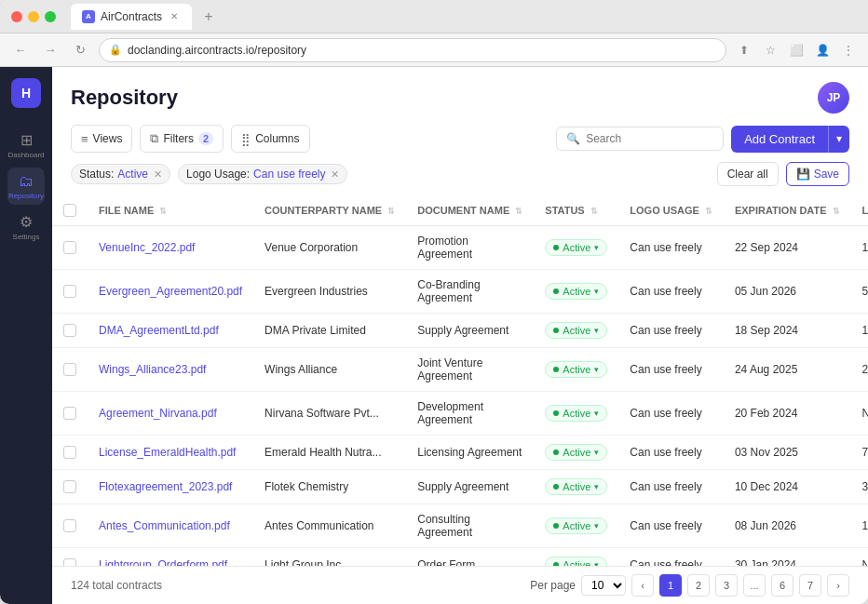 The width and height of the screenshot is (868, 604). What do you see at coordinates (174, 17) in the screenshot?
I see `tab-close-btn: ✕` at bounding box center [174, 17].